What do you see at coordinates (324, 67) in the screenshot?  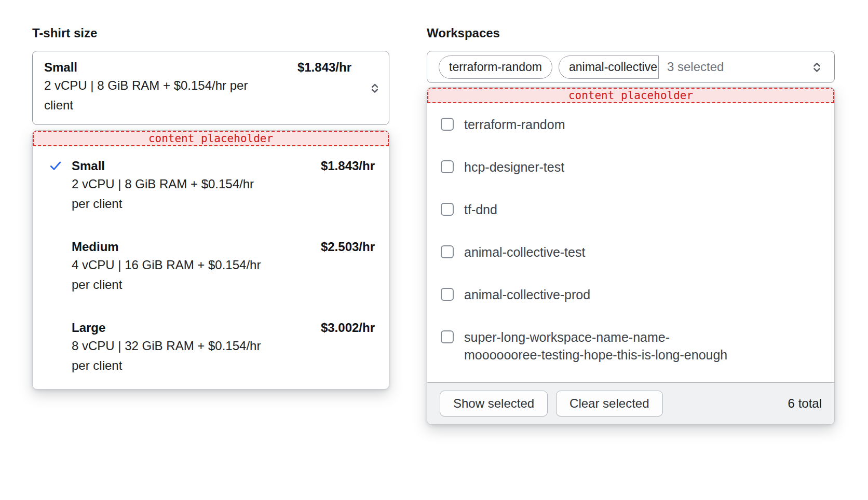 I see `selected-size-price: $1.843/hr` at bounding box center [324, 67].